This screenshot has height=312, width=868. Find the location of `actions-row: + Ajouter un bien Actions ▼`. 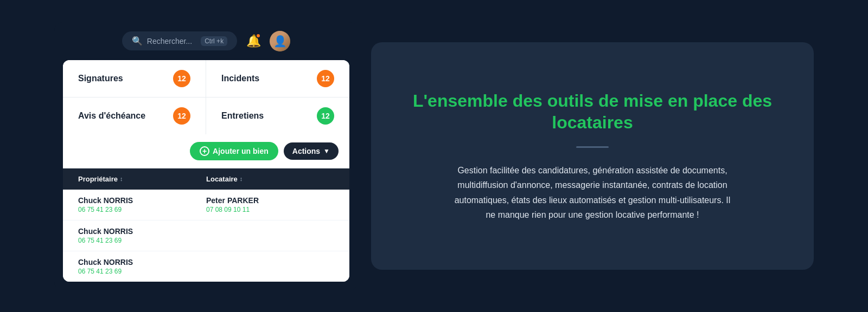

actions-row: + Ajouter un bien Actions ▼ is located at coordinates (206, 152).